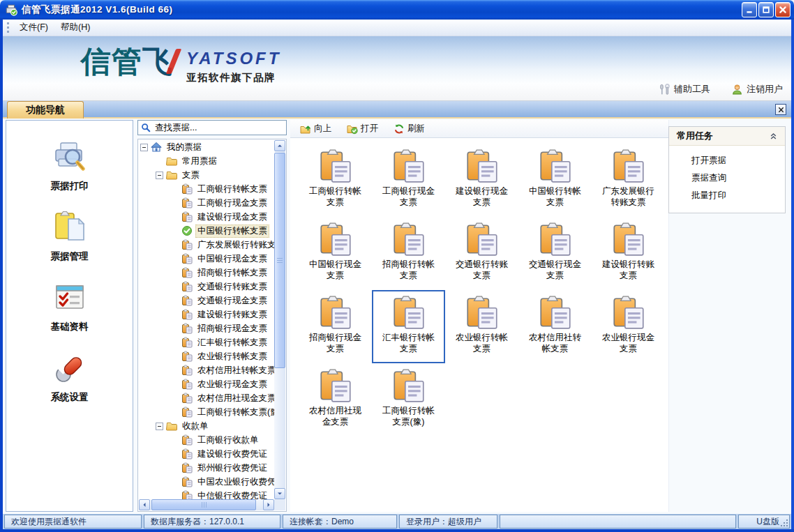  Describe the element at coordinates (112, 61) in the screenshot. I see `logo-prefix: 信管` at that location.